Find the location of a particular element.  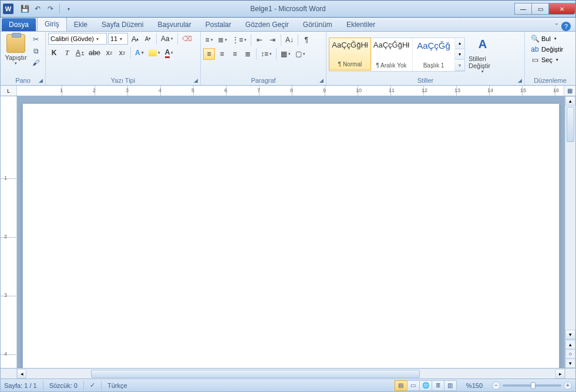

tab-selector: L is located at coordinates (9, 90).